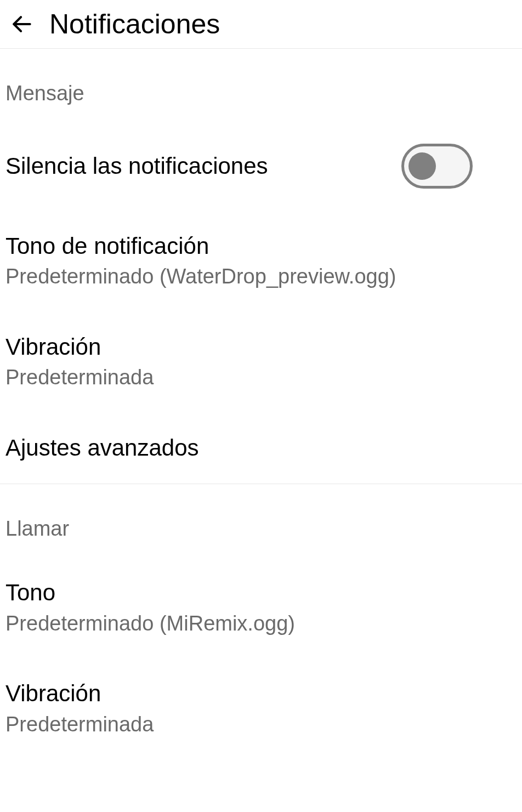 This screenshot has height=812, width=522. What do you see at coordinates (261, 261) in the screenshot?
I see `setting-notification-tone: Tono de notificación Predeterminado (Wat…` at bounding box center [261, 261].